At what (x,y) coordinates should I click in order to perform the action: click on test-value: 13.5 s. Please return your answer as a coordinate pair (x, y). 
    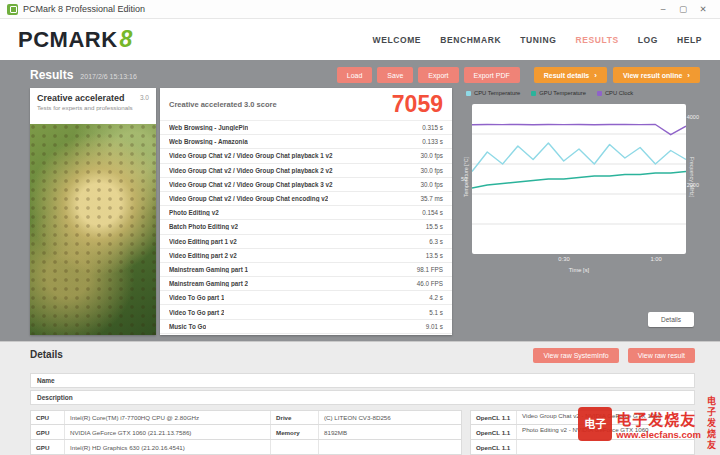
    Looking at the image, I should click on (434, 256).